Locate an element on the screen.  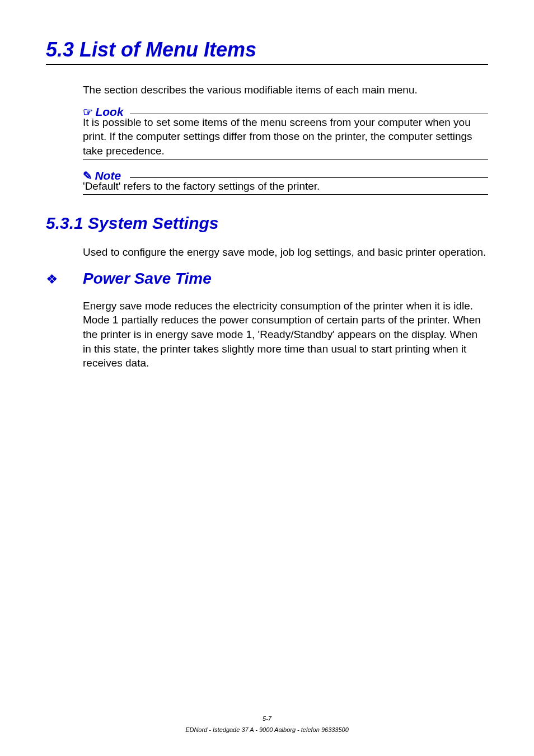
intro-paragraph: The section describes the various modifi… is located at coordinates (285, 90).